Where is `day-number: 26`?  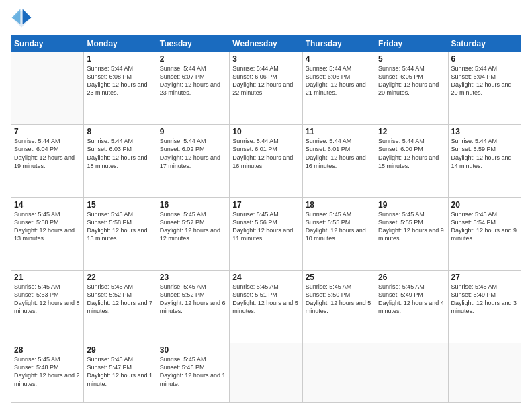
day-number: 26 is located at coordinates (411, 277).